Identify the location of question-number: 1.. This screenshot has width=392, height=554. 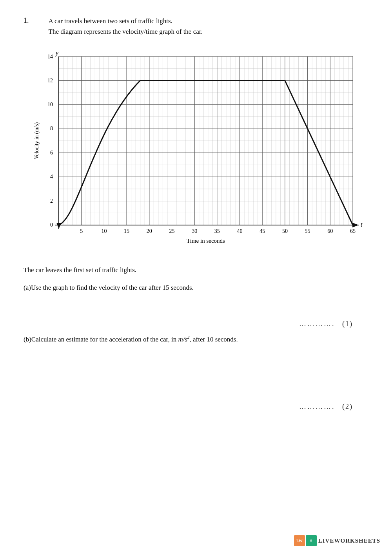
(26, 20).